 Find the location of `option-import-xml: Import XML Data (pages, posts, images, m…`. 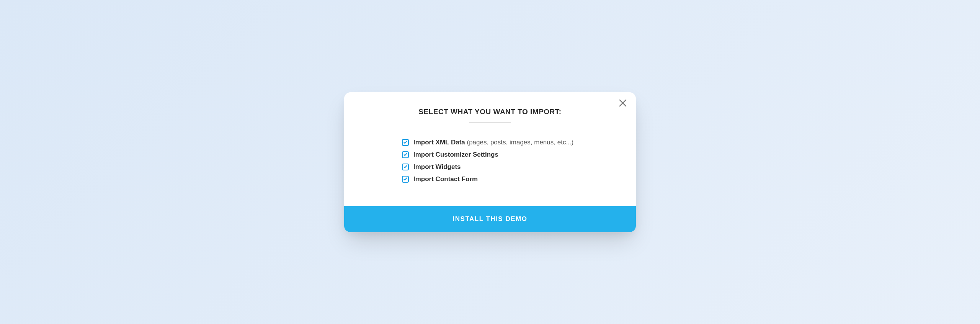

option-import-xml: Import XML Data (pages, posts, images, m… is located at coordinates (490, 142).